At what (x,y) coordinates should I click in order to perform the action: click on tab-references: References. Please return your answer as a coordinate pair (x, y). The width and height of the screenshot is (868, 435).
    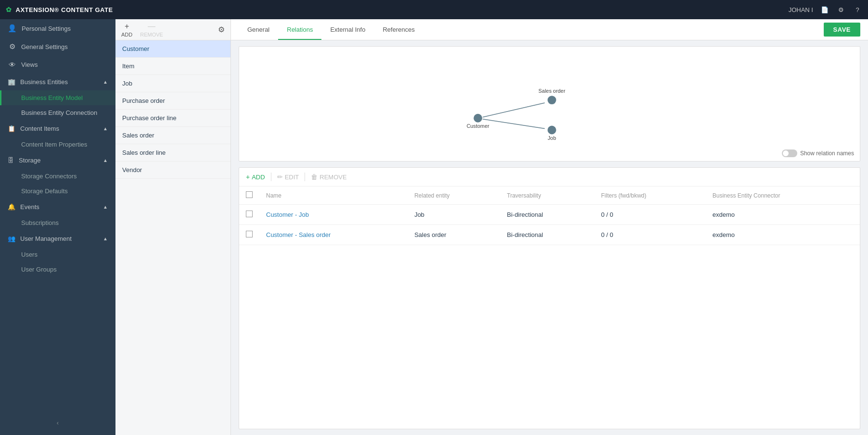
    Looking at the image, I should click on (398, 30).